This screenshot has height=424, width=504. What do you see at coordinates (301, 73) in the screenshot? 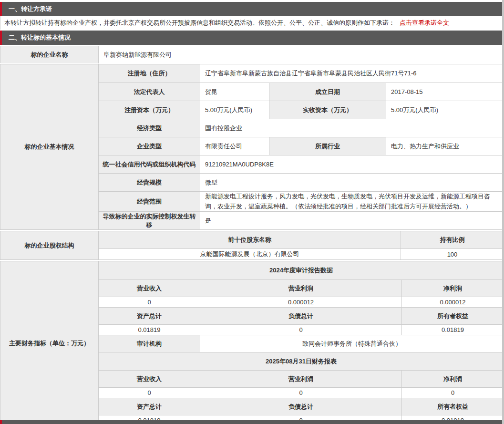
I see `table-row: 注册地（住所） 辽宁省阜新市阜新蒙古族自治县辽宁省阜新市阜蒙县民治社区人民街71…` at bounding box center [301, 73].